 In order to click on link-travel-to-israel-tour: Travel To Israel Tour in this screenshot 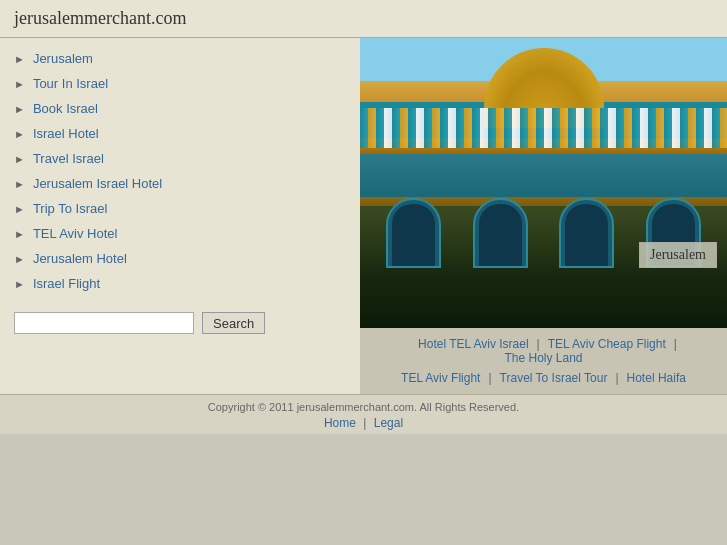, I will do `click(554, 378)`.